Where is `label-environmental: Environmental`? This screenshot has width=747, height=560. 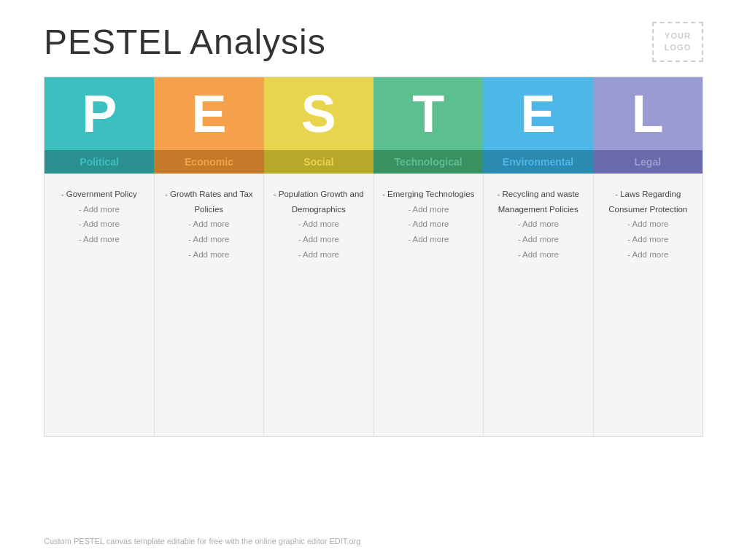
label-environmental: Environmental is located at coordinates (538, 162).